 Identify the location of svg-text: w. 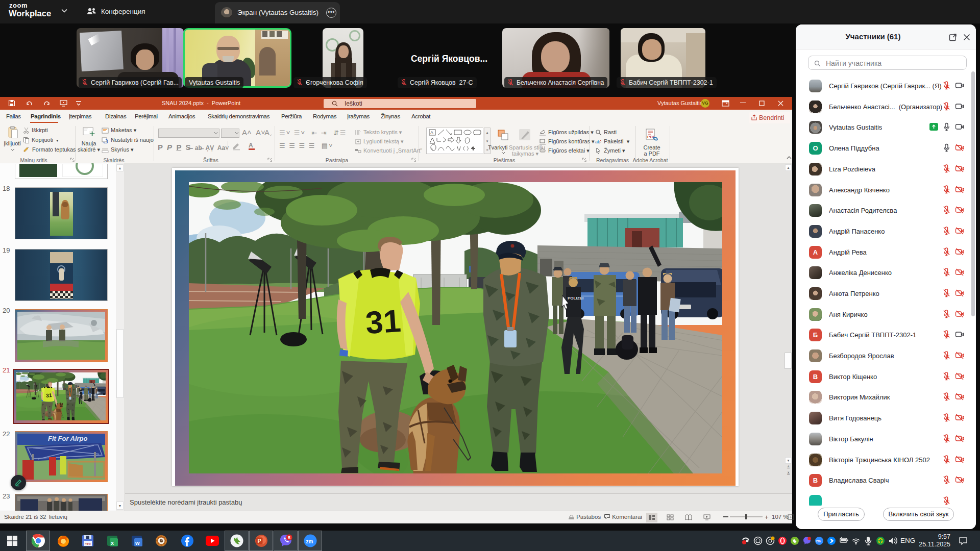
(137, 543).